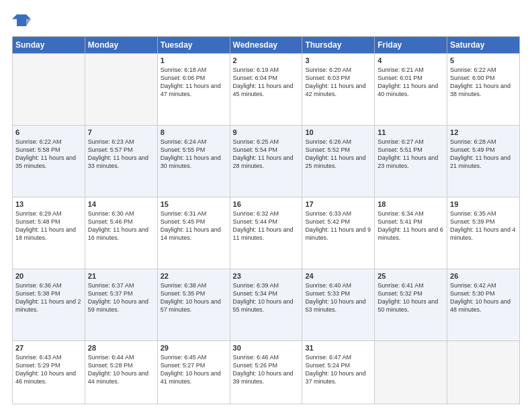 The image size is (532, 411). I want to click on day-number: 18, so click(411, 204).